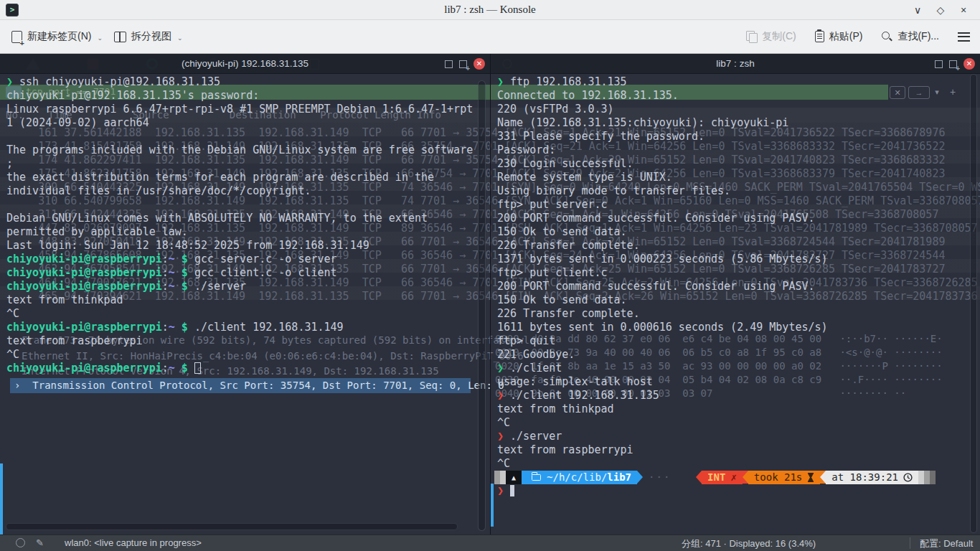 The image size is (980, 551). What do you see at coordinates (245, 64) in the screenshot?
I see `left-pane-title: (chiyoyuki-pi) 192.168.31.135` at bounding box center [245, 64].